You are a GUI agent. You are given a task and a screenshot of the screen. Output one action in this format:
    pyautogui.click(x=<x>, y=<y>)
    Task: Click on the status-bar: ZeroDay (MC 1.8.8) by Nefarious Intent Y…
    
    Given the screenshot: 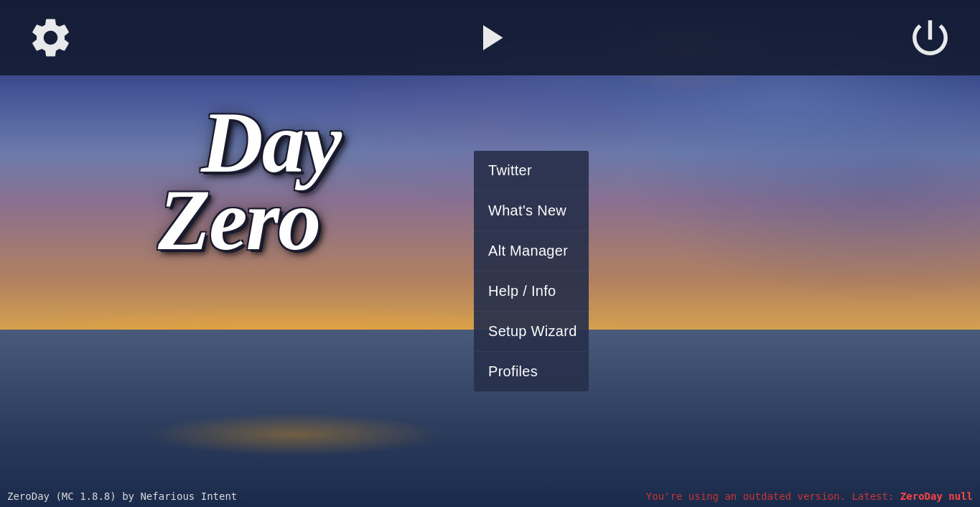 What is the action you would take?
    pyautogui.click(x=490, y=496)
    